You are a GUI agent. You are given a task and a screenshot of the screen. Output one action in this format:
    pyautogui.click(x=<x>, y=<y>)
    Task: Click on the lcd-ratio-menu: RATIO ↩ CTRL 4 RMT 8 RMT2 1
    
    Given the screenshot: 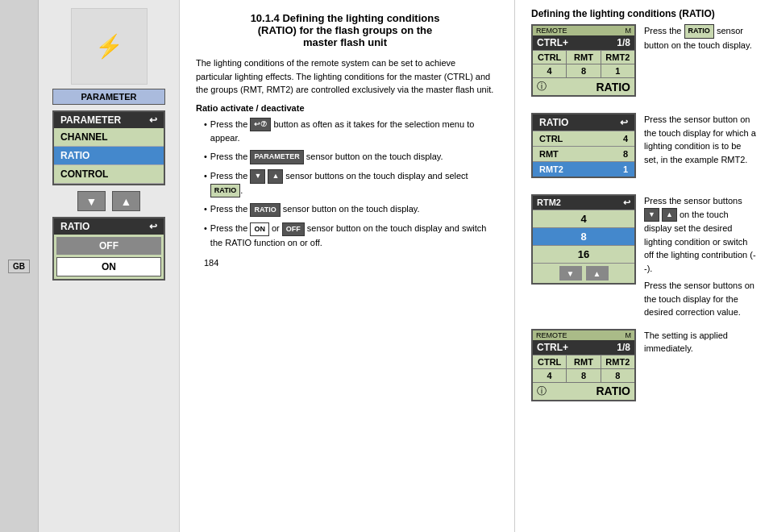 What is the action you would take?
    pyautogui.click(x=584, y=145)
    